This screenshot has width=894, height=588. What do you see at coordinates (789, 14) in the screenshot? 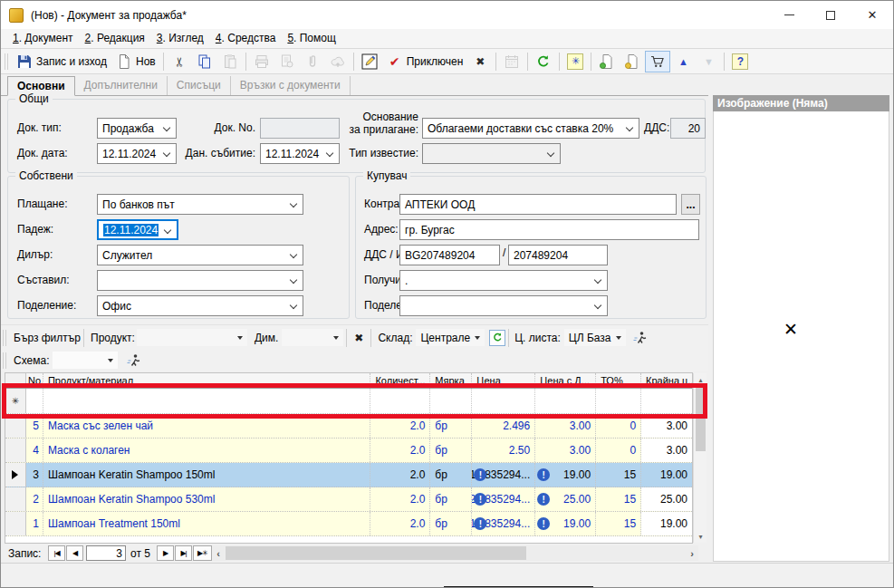
I see `minimize-button` at bounding box center [789, 14].